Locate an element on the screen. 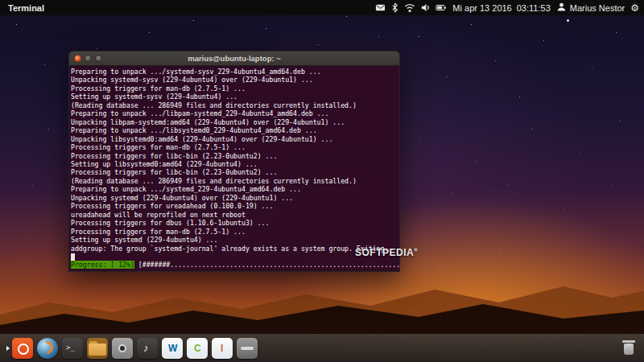  indicator-area: Mi apr 13 2016 03:11:53 Marius Nestor ⚙ is located at coordinates (507, 8).